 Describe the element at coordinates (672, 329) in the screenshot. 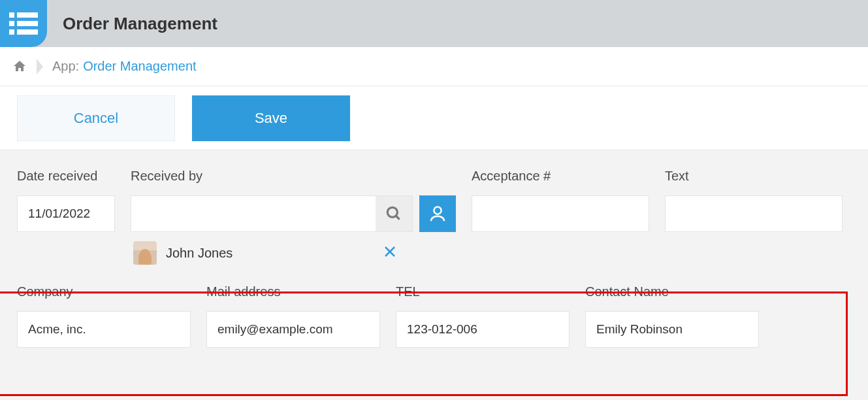

I see `contact-input` at that location.